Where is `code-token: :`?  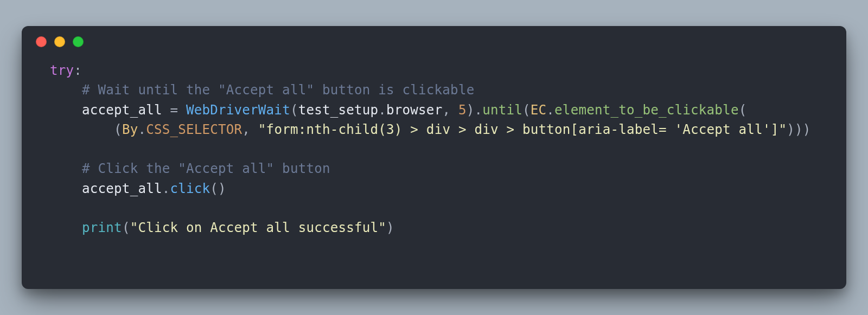
code-token: : is located at coordinates (78, 70).